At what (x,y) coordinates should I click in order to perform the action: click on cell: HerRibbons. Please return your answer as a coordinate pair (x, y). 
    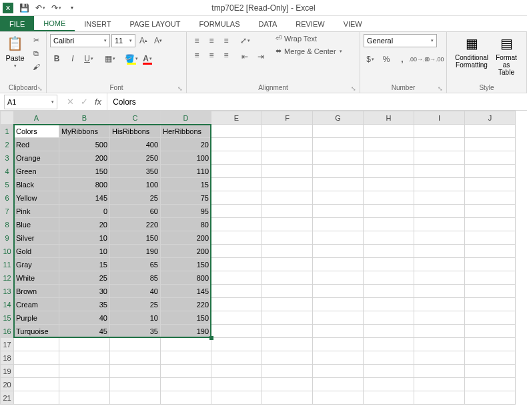
    Looking at the image, I should click on (186, 131).